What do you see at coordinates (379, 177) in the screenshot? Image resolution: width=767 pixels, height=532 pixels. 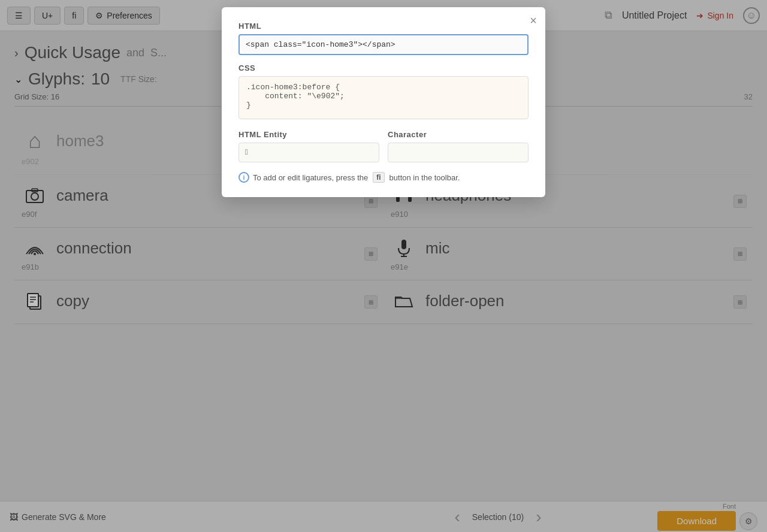 I see `fi-badge: fi` at bounding box center [379, 177].